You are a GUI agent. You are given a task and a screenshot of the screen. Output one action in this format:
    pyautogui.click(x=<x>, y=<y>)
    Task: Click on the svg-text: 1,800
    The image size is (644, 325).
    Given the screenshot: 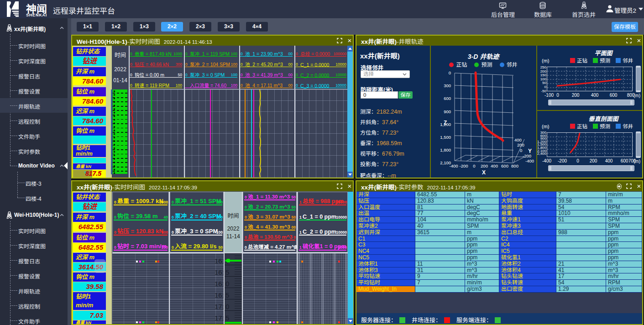 What is the action you would take?
    pyautogui.click(x=445, y=150)
    